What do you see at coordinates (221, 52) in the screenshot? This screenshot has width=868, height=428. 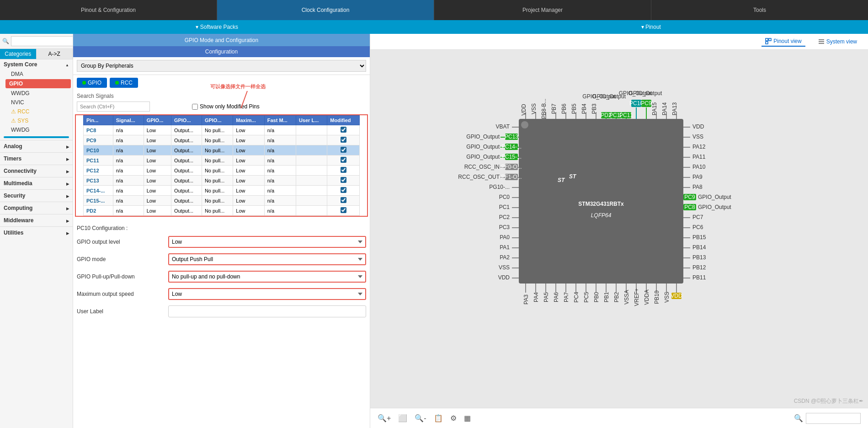 I see `configuration-header: Configuration` at bounding box center [221, 52].